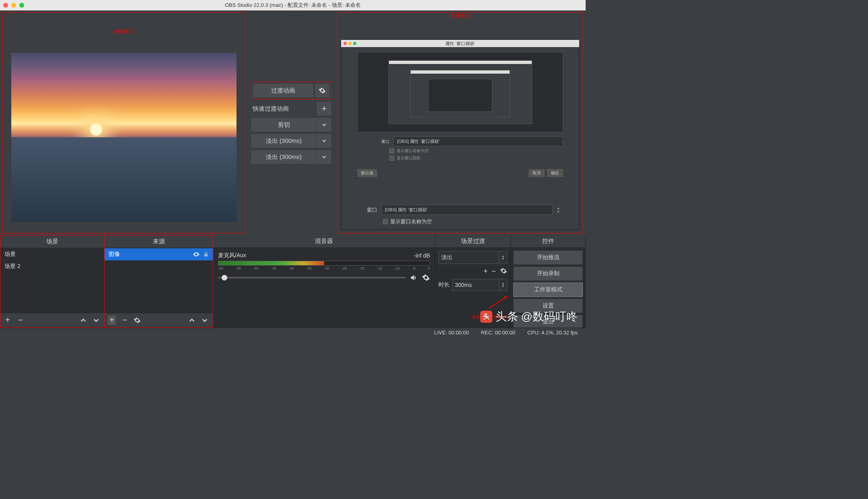 The height and width of the screenshot is (499, 868). Describe the element at coordinates (291, 157) in the screenshot. I see `transition-option-3: 淡出 (300ms)` at that location.